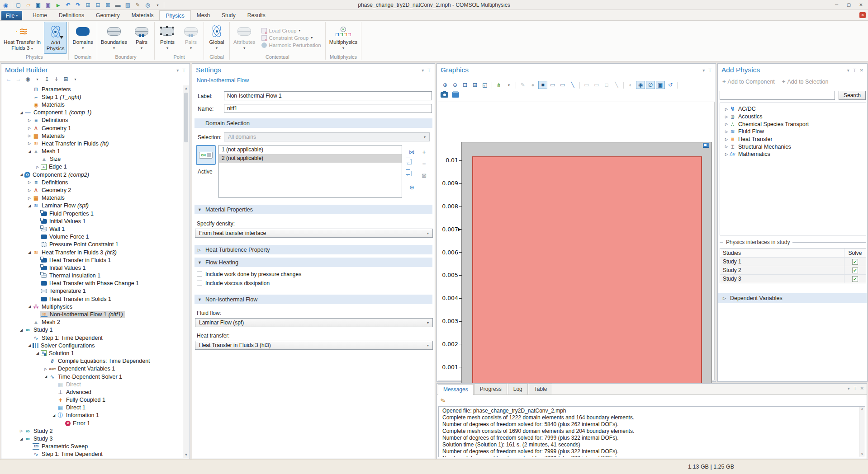  What do you see at coordinates (92, 159) in the screenshot?
I see `tree-item: ▲ Size` at bounding box center [92, 159].